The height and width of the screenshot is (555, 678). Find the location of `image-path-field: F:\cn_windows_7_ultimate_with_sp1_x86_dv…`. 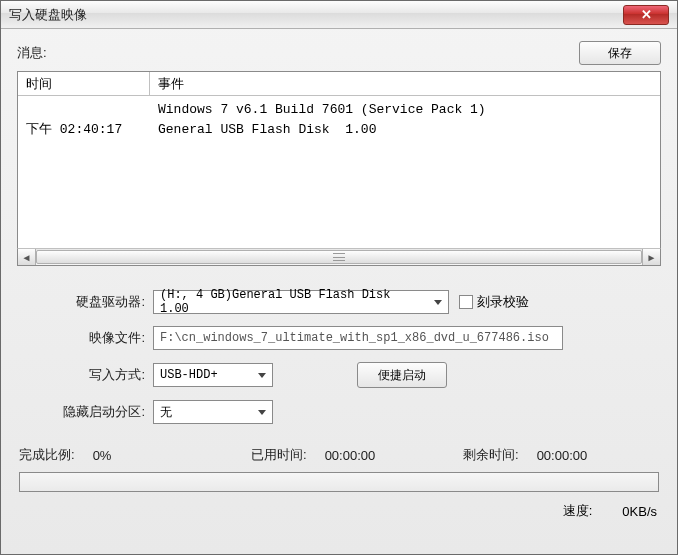

image-path-field: F:\cn_windows_7_ultimate_with_sp1_x86_dv… is located at coordinates (358, 338).